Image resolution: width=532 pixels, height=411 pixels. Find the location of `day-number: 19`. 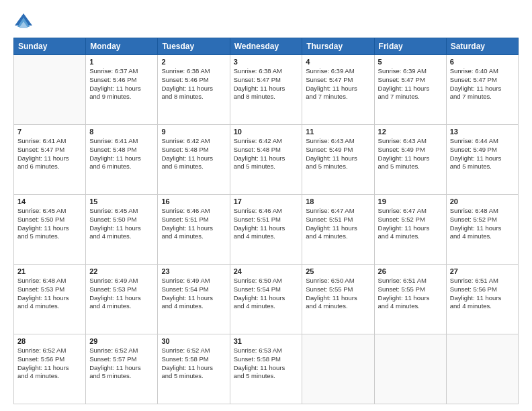

day-number: 19 is located at coordinates (410, 201).